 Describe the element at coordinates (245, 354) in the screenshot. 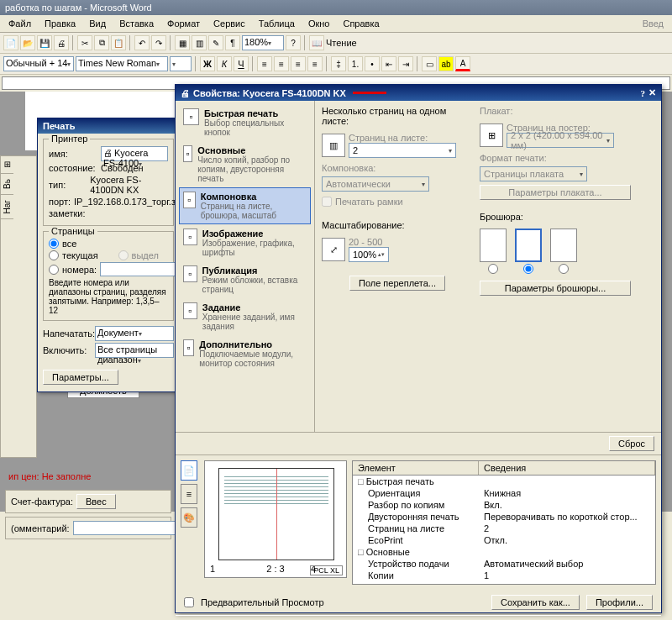

I see `category-дополнительно: ▫ДополнительноПодключаемые модули, монит…` at that location.